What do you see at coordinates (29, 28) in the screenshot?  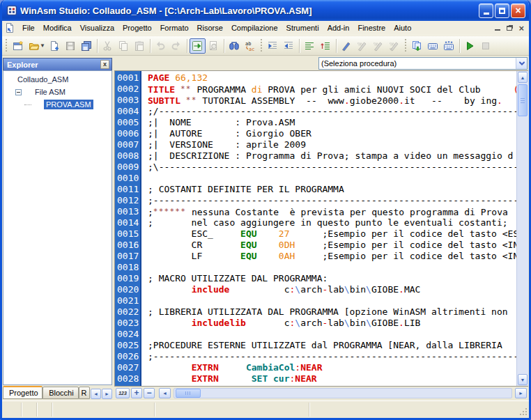 I see `menu-file: File` at bounding box center [29, 28].